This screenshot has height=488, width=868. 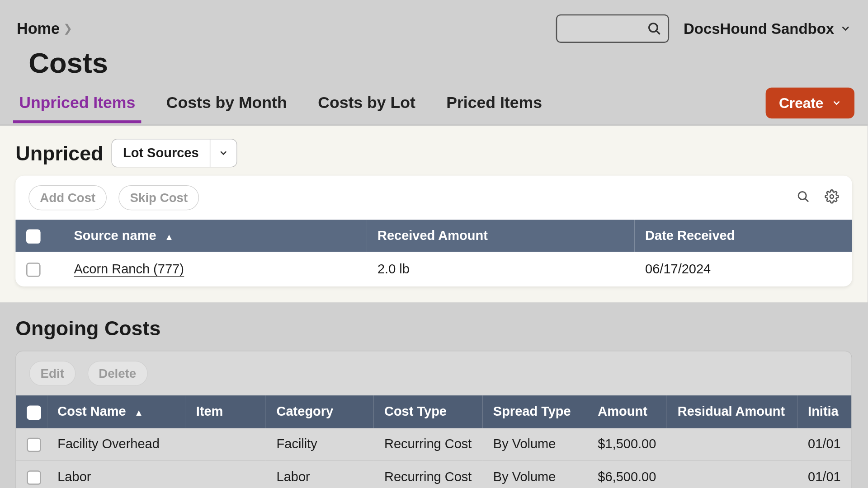 What do you see at coordinates (810, 103) in the screenshot?
I see `create-button: Create` at bounding box center [810, 103].